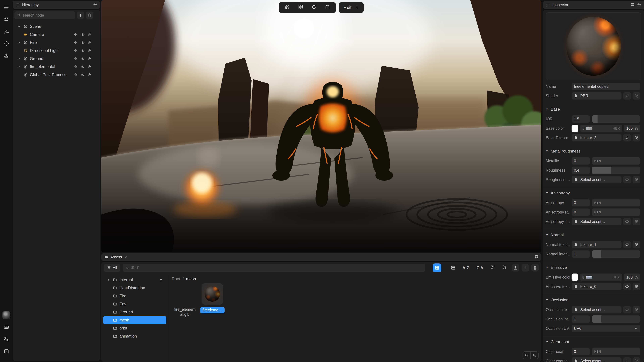  I want to click on folder-env: Env, so click(134, 304).